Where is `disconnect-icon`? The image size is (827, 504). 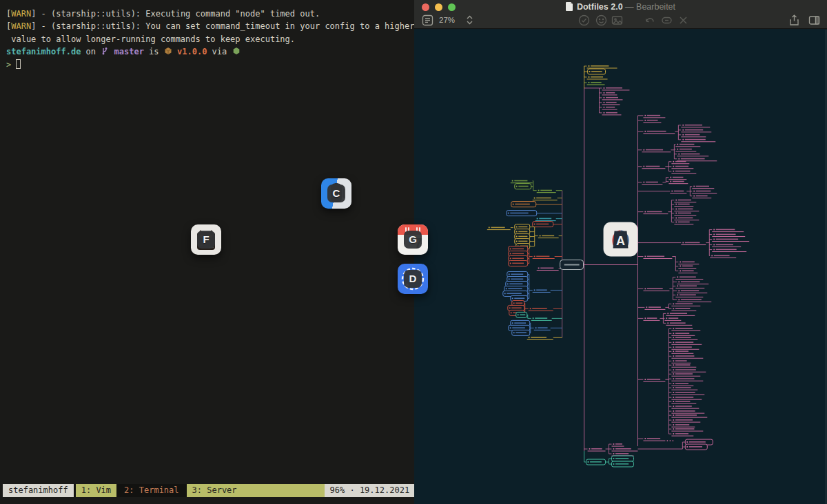
disconnect-icon is located at coordinates (684, 21).